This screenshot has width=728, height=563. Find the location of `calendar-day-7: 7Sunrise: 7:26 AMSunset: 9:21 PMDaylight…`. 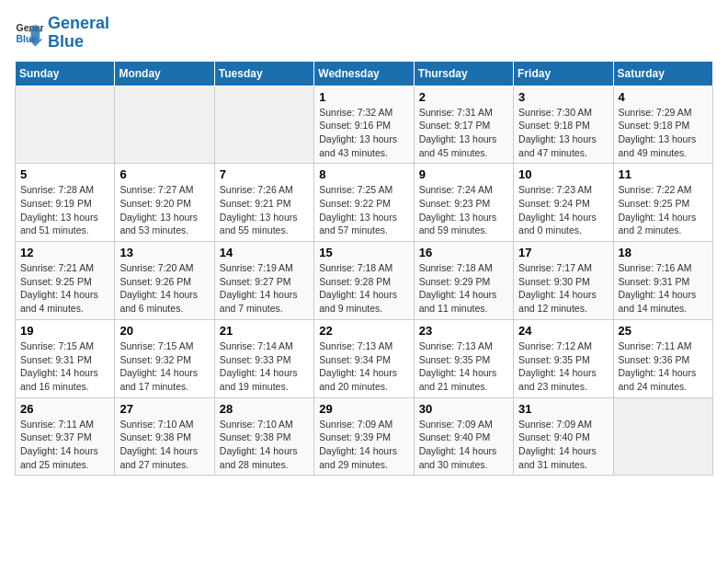

calendar-day-7: 7Sunrise: 7:26 AMSunset: 9:21 PMDaylight… is located at coordinates (264, 202).